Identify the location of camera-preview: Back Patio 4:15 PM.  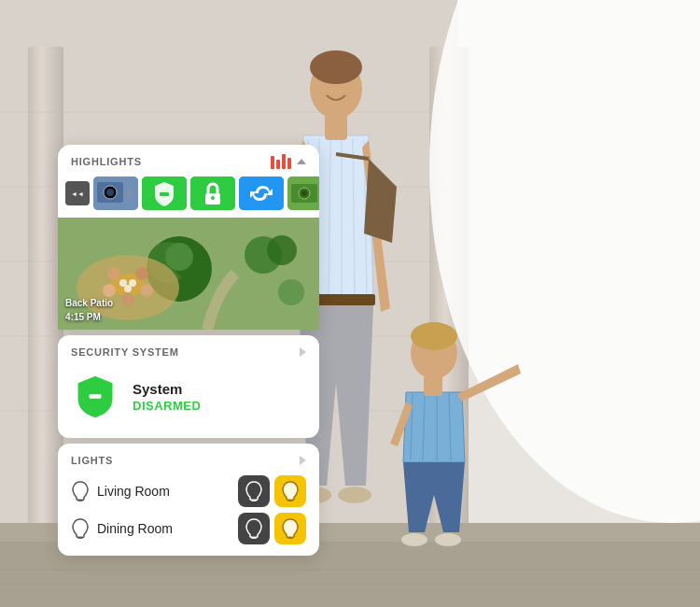
(189, 274).